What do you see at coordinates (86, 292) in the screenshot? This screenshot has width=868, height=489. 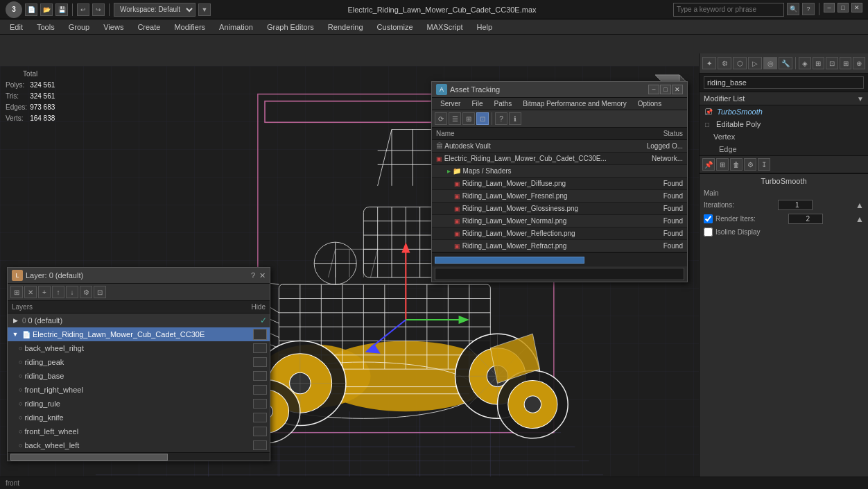 I see `layer-settings-icon: ⚙` at bounding box center [86, 292].